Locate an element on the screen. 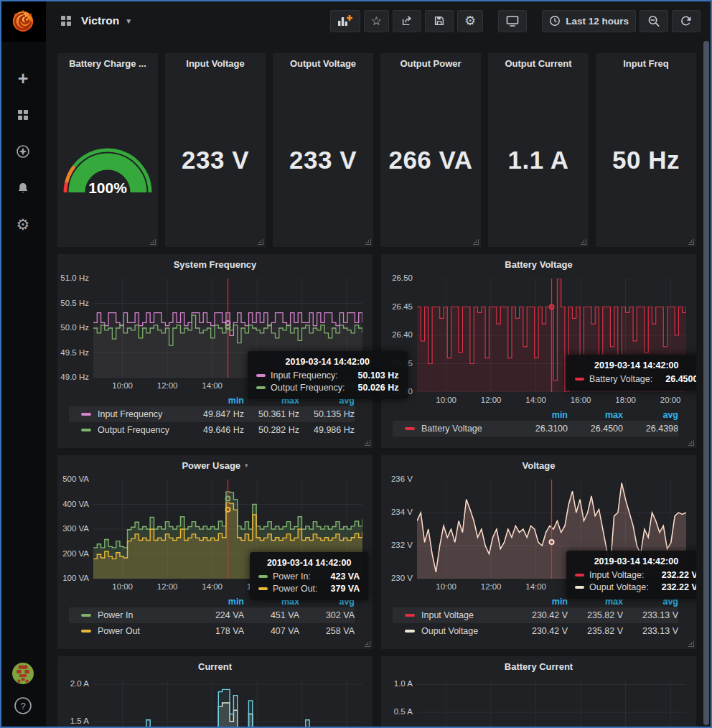 This screenshot has width=712, height=728. add-panel-button is located at coordinates (345, 22).